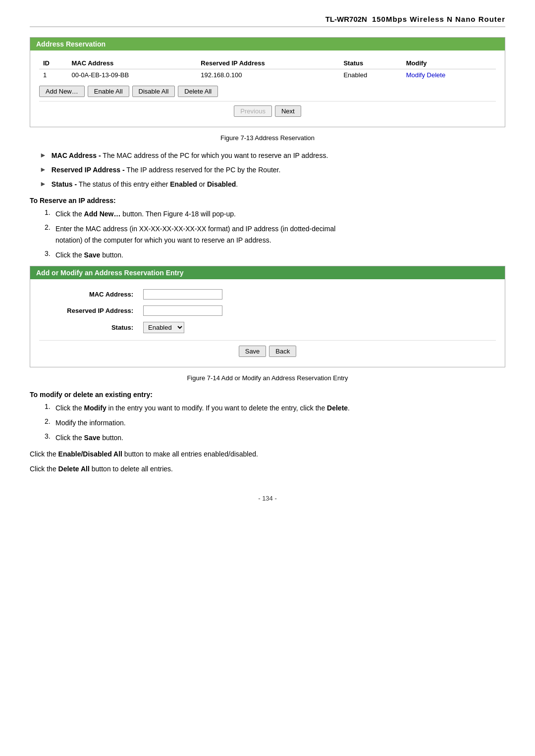 This screenshot has height=756, width=535. I want to click on bullet-mac-text: MAC Address - The MAC address of the PC …, so click(190, 155).